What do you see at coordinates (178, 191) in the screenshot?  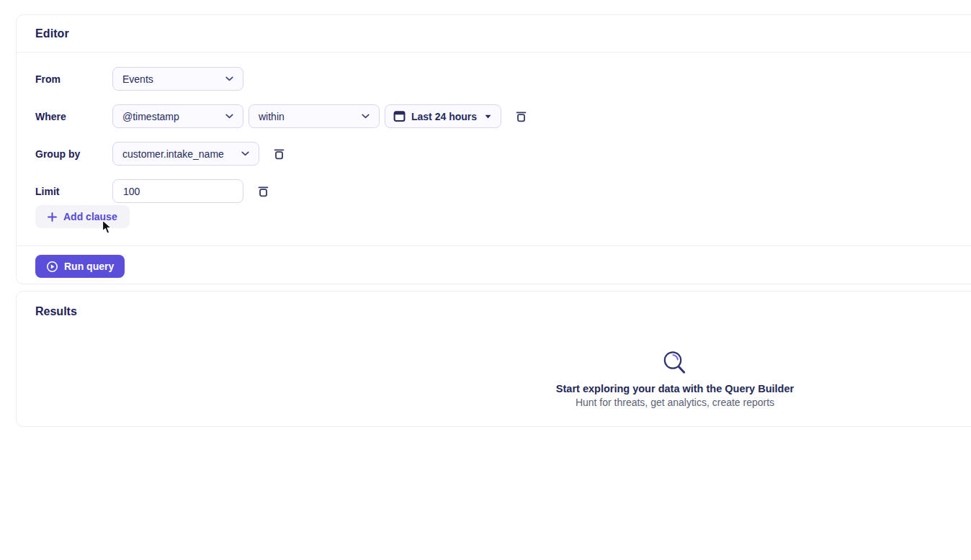 I see `limit-input` at bounding box center [178, 191].